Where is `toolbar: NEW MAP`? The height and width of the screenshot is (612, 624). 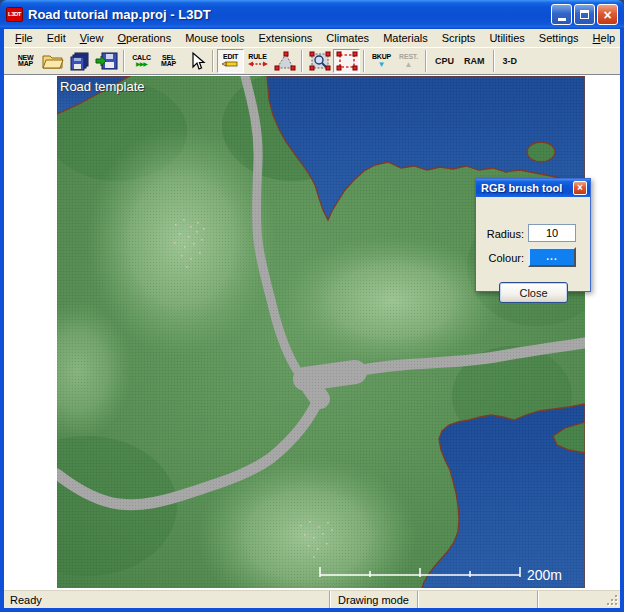
toolbar: NEW MAP is located at coordinates (312, 60).